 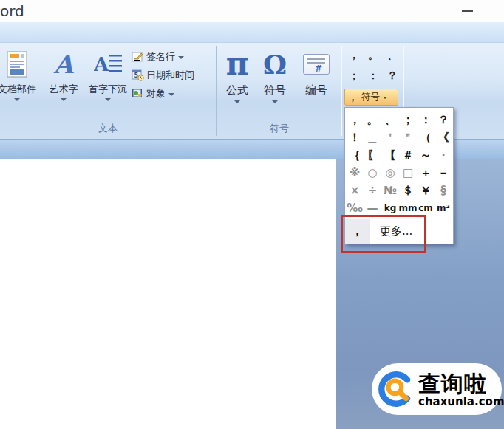 I want to click on numbering-button: # 编号, so click(x=316, y=71).